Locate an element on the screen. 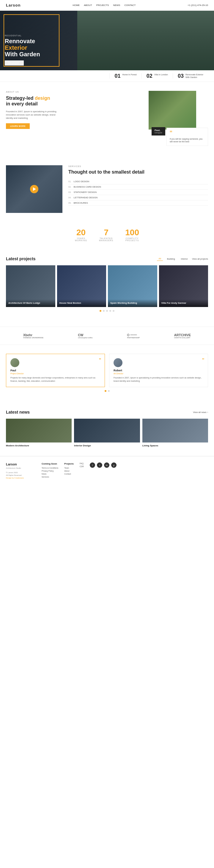 Image resolution: width=214 pixels, height=868 pixels. news-title-2: Interior Design is located at coordinates (107, 445).